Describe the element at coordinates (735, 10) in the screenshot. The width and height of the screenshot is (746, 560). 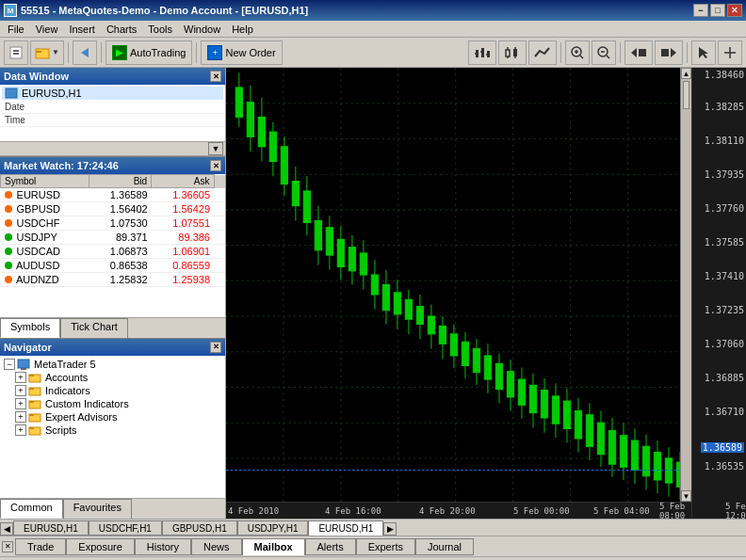
I see `close-button: ✕` at that location.